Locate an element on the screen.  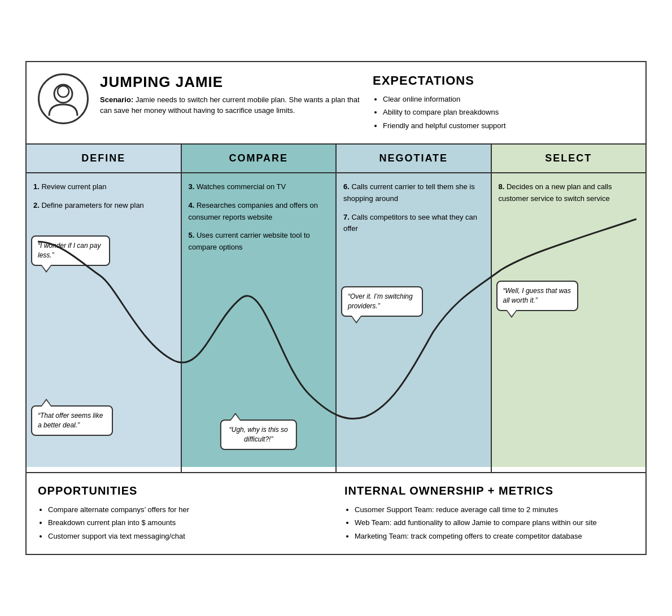
step-3: 3. Watches commercial on TV is located at coordinates (259, 187).